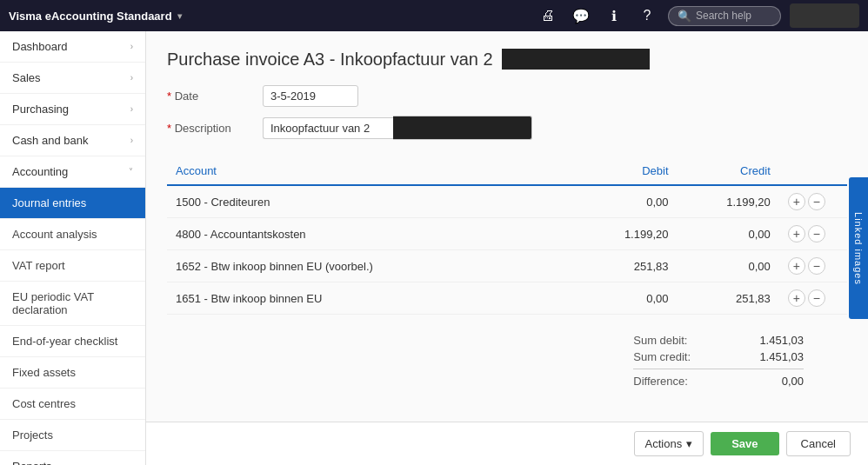  Describe the element at coordinates (73, 172) in the screenshot. I see `sidebar-item-accounting: Accounting ˅` at that location.